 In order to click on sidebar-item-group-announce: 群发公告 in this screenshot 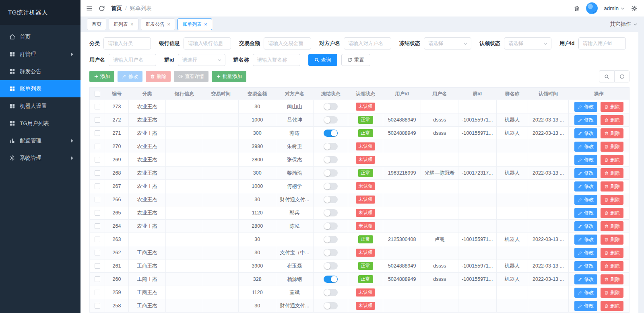, I will do `click(40, 72)`.